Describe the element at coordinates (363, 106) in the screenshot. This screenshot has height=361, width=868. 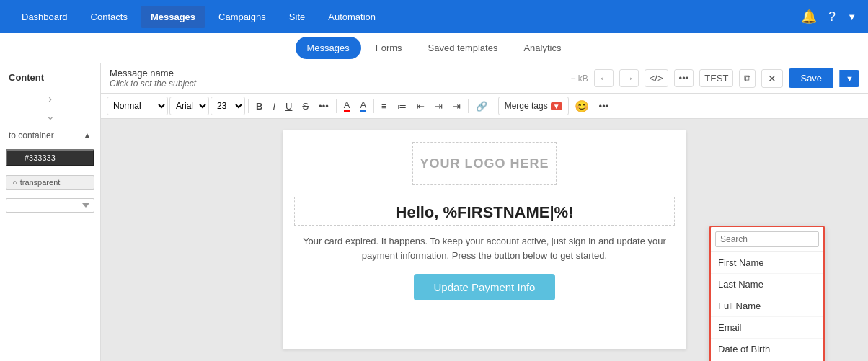
I see `bg-color-icon: A` at that location.